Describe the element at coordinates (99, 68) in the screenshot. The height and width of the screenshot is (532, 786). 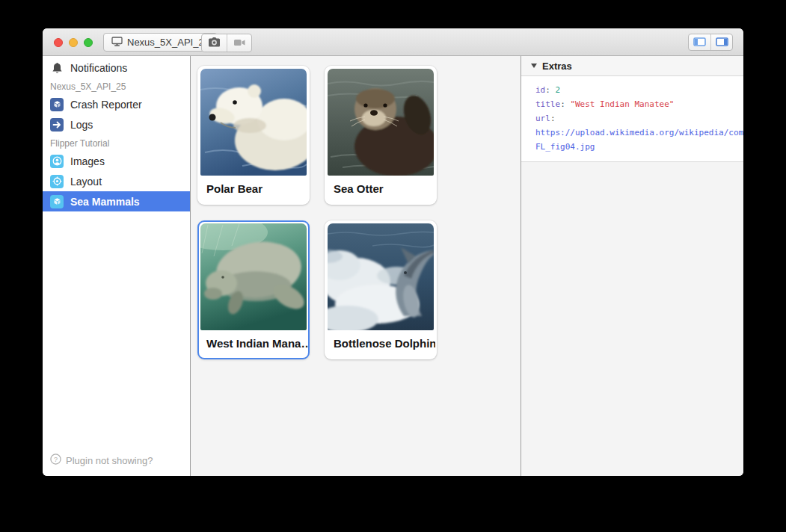
I see `sidebar-item-label: Notifications` at that location.